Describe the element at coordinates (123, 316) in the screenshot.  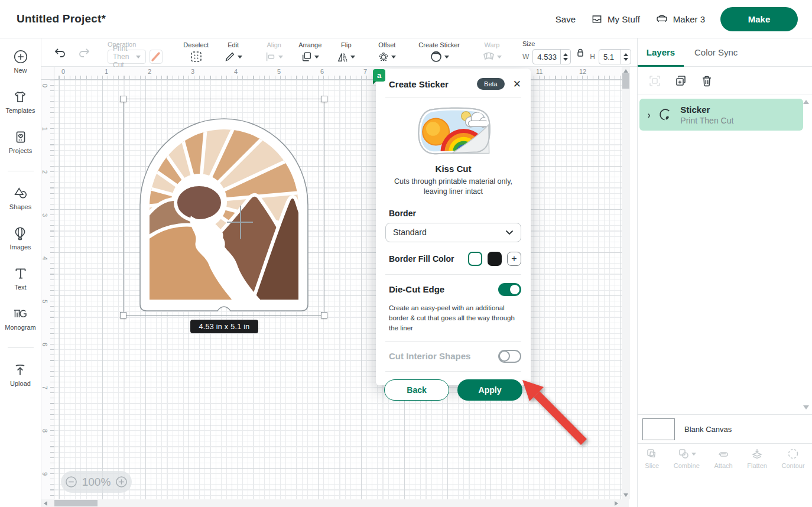
I see `selection-handle-bottom-left` at that location.